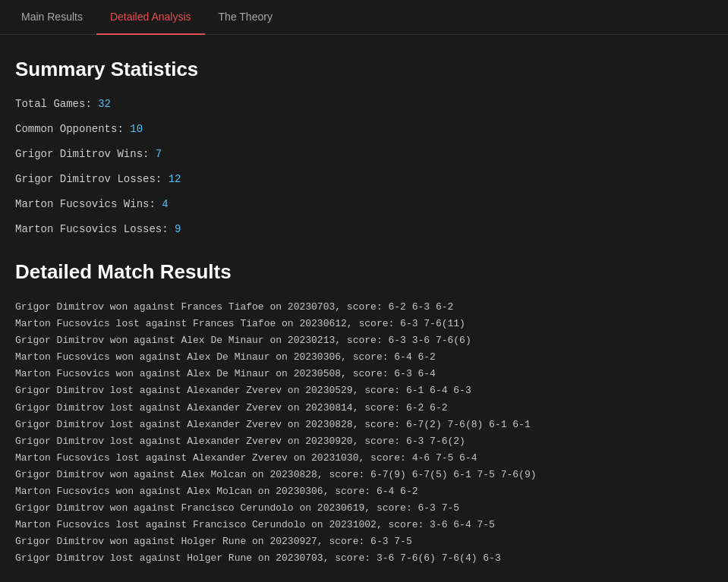 This screenshot has width=728, height=582. I want to click on stat-total-games-value: 32, so click(105, 104).